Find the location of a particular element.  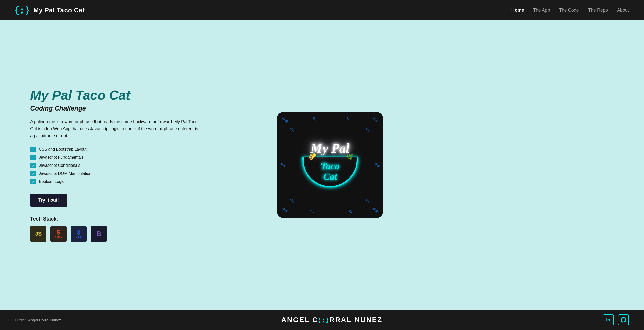

tech-badge-css: 3 CSS is located at coordinates (79, 234).